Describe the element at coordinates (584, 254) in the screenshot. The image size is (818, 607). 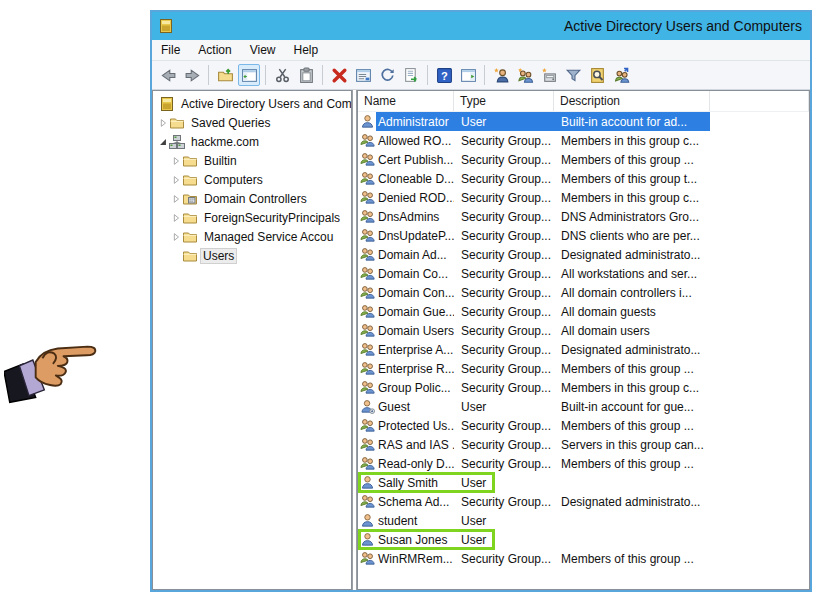
I see `list-row-domain-ad: Domain Ad...Security Group...Designated …` at that location.